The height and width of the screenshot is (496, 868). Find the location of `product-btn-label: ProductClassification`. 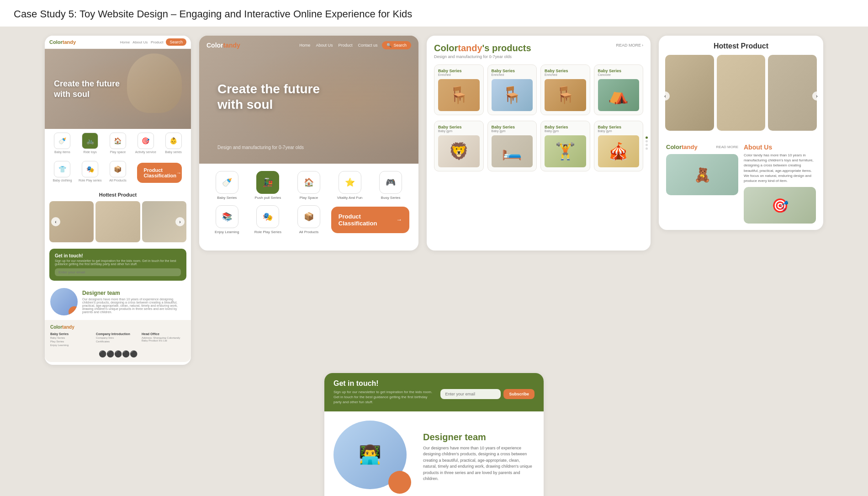

product-btn-label: ProductClassification is located at coordinates (160, 173).